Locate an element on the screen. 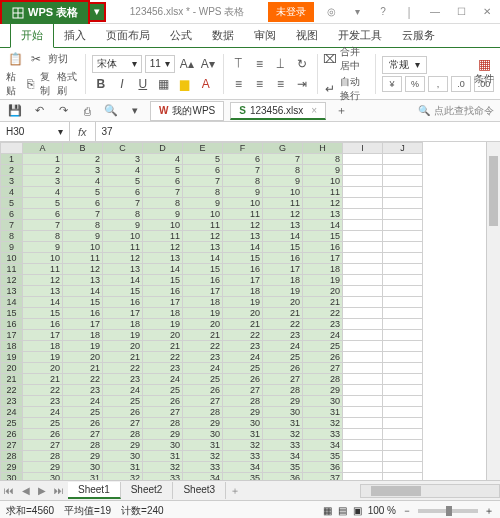  zoom-slider is located at coordinates (448, 511).